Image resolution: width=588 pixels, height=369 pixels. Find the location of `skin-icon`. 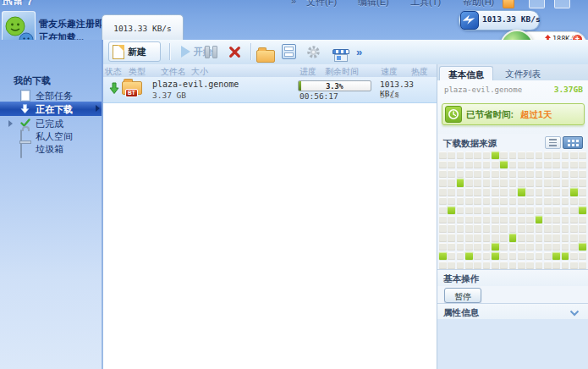

skin-icon is located at coordinates (508, 4).